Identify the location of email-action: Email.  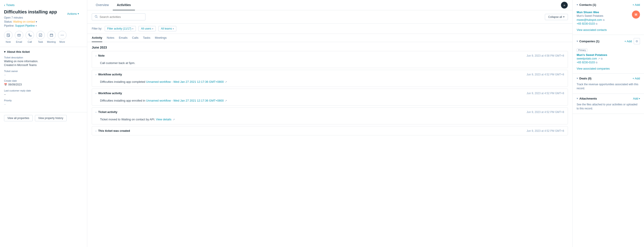
(19, 37).